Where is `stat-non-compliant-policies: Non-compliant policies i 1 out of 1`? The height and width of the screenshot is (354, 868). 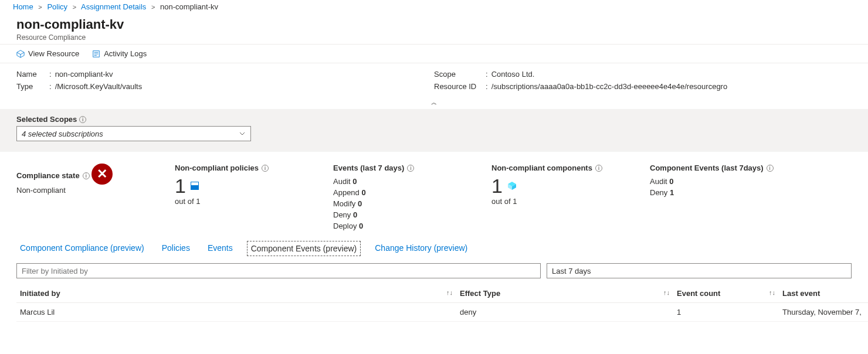
stat-non-compliant-policies: Non-compliant policies i 1 out of 1 is located at coordinates (254, 198).